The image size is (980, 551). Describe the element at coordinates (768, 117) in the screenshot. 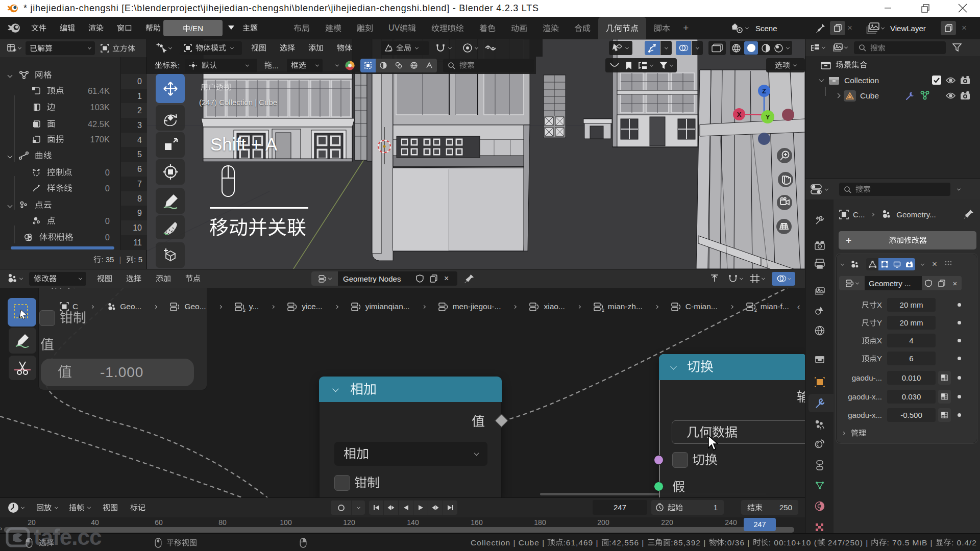

I see `svg-text: Y` at that location.